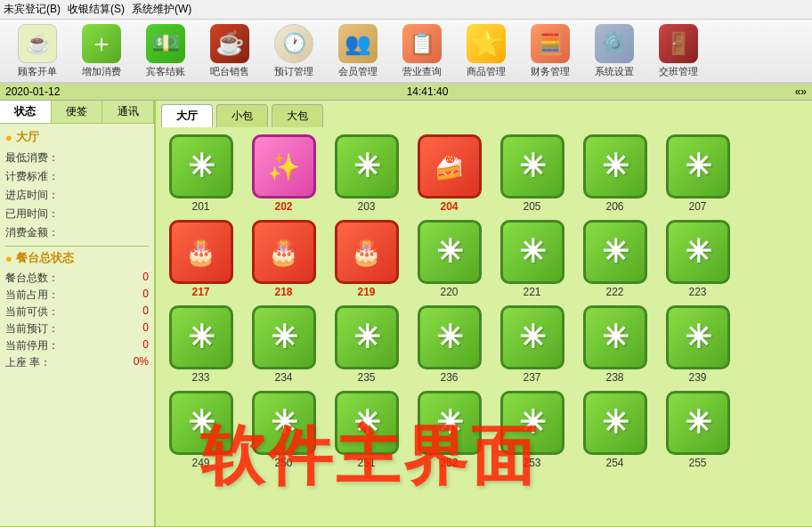 This screenshot has width=812, height=527. Describe the element at coordinates (77, 112) in the screenshot. I see `tab-notes: 便签` at that location.